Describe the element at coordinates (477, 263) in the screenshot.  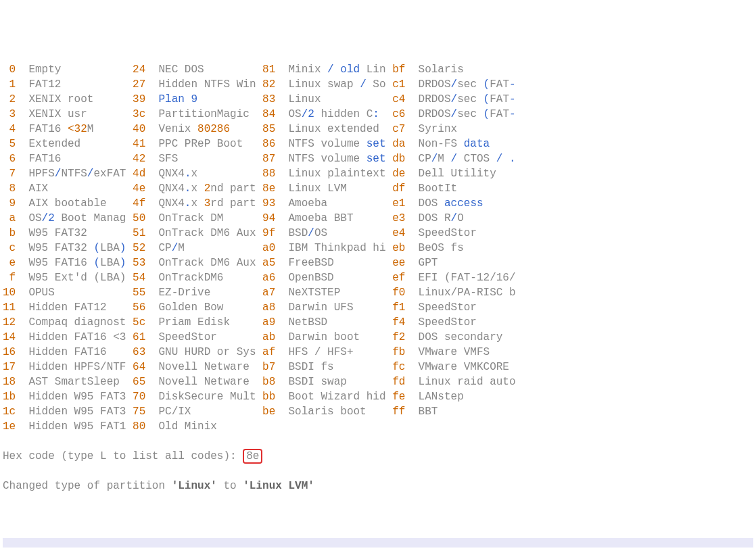
I see `type-name: GPT` at that location.